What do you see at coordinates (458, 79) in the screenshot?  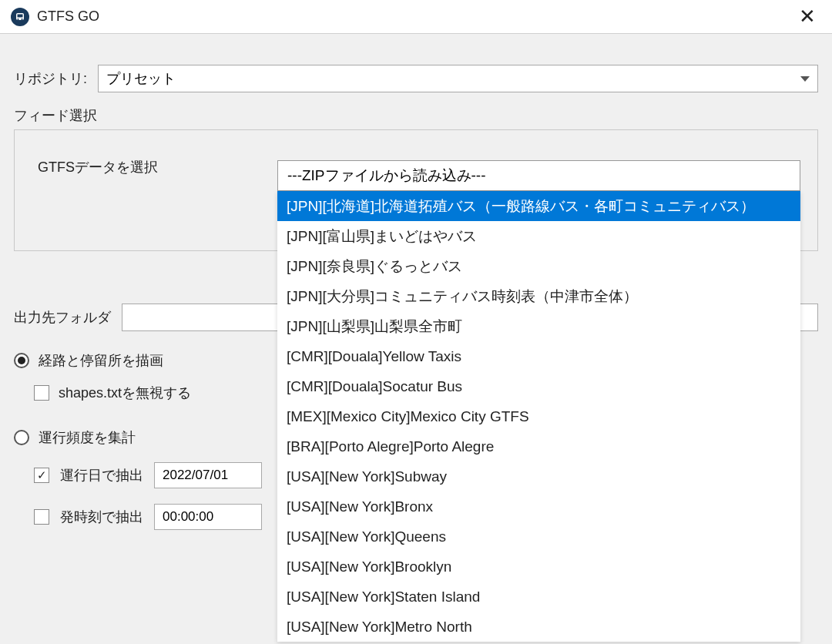 I see `repository-select: プリセット` at bounding box center [458, 79].